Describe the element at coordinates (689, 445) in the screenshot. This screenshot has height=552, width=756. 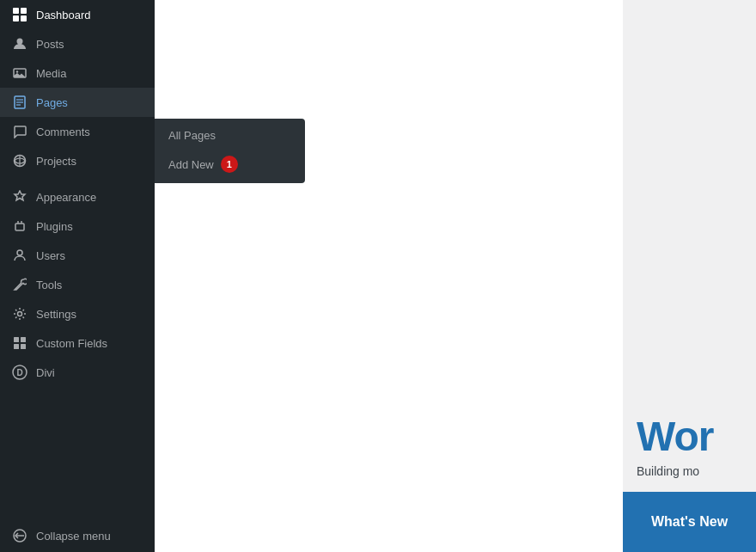
I see `right-panel-content: Wor Building mo` at that location.